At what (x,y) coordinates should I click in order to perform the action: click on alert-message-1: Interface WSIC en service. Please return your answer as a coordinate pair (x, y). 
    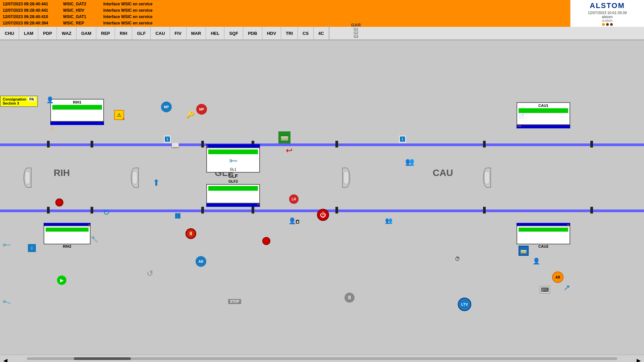
    Looking at the image, I should click on (335, 4).